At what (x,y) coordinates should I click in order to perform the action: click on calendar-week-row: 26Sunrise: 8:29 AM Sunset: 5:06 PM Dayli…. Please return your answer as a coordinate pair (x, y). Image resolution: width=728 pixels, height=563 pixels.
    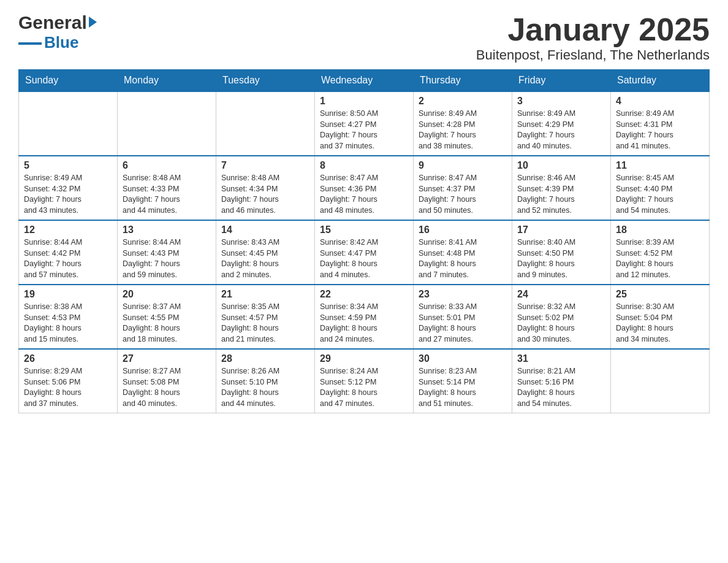
    Looking at the image, I should click on (364, 381).